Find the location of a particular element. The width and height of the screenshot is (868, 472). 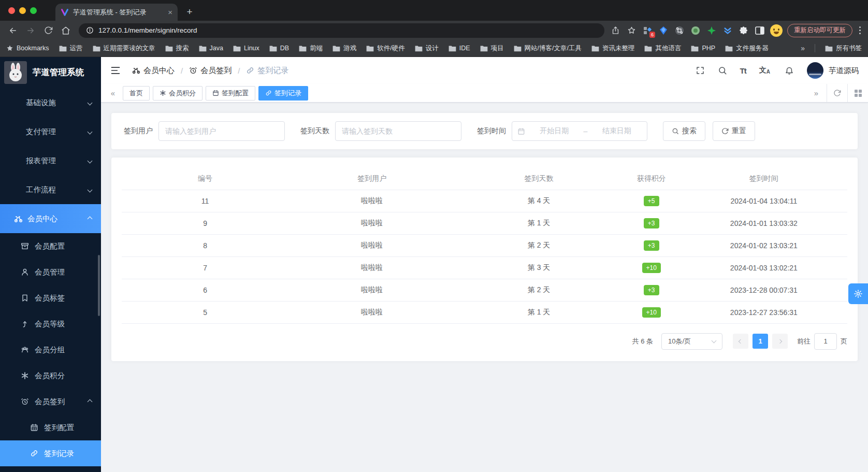

refresh-page-icon is located at coordinates (837, 93).